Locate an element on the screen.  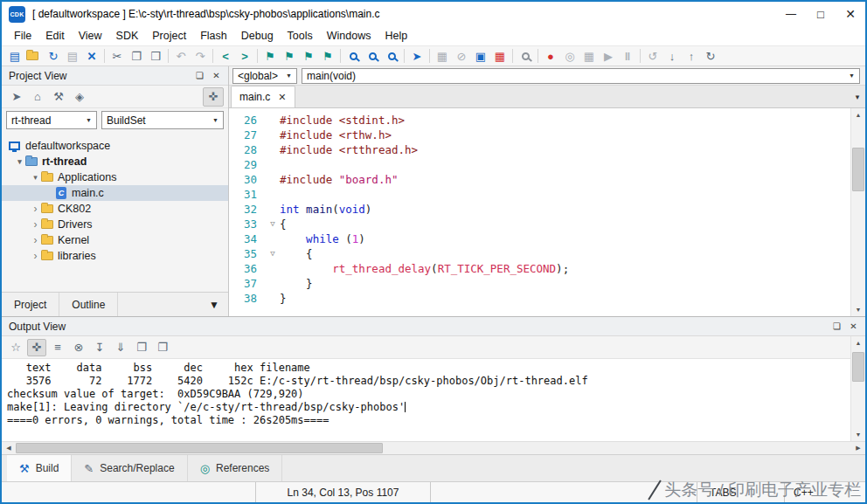
scroll-left-icon: ◀ is located at coordinates (9, 448).